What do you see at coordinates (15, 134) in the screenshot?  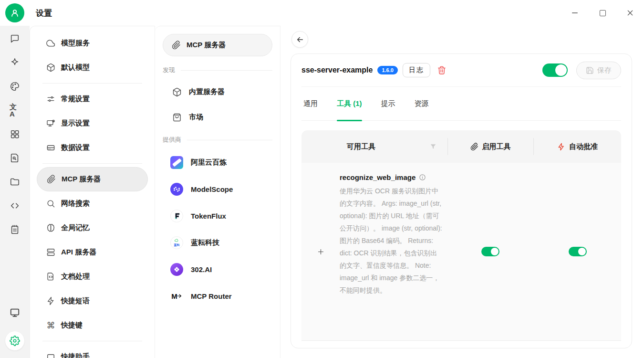 I see `apps-grid-icon` at bounding box center [15, 134].